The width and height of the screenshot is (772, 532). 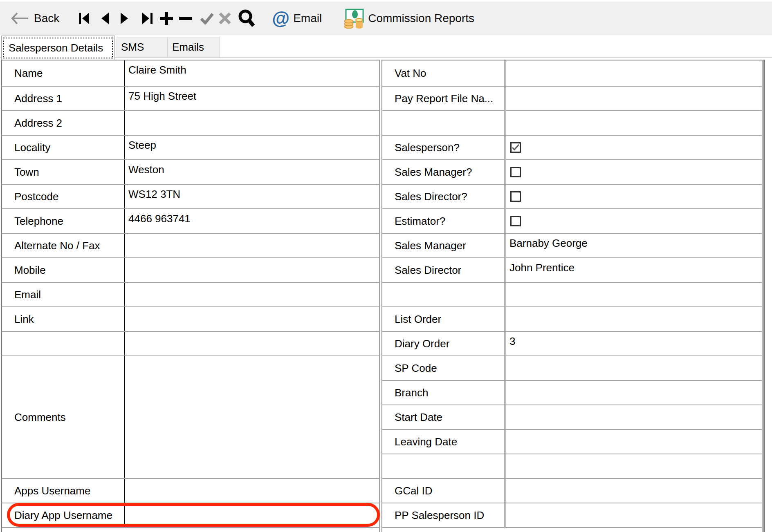 I want to click on tab-salesperson-details: Salesperson Details, so click(x=58, y=47).